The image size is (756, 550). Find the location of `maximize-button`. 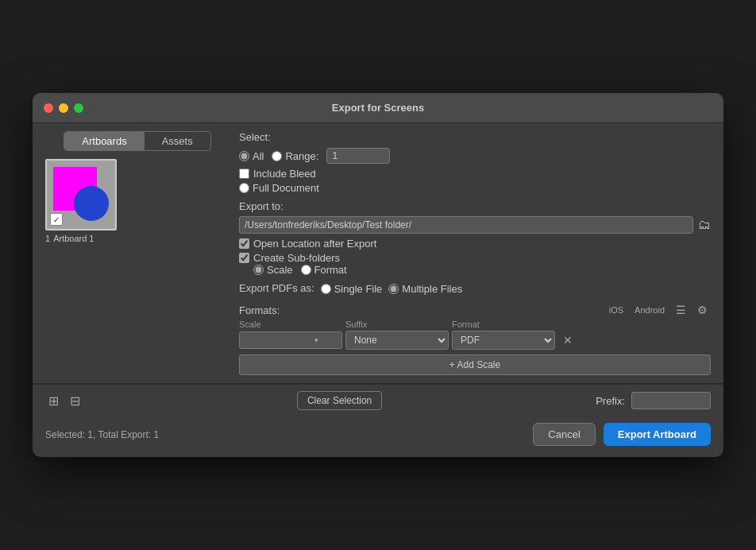

maximize-button is located at coordinates (79, 108).